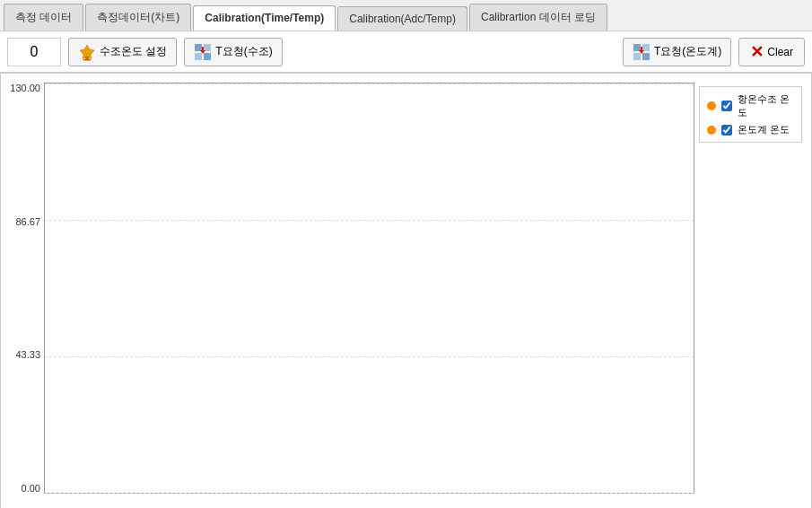 This screenshot has height=508, width=812. I want to click on legend-checkbox-water, so click(727, 106).